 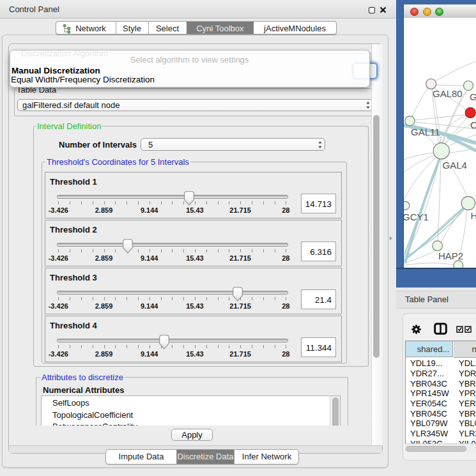 I want to click on svg-text: GAL11, so click(x=426, y=132).